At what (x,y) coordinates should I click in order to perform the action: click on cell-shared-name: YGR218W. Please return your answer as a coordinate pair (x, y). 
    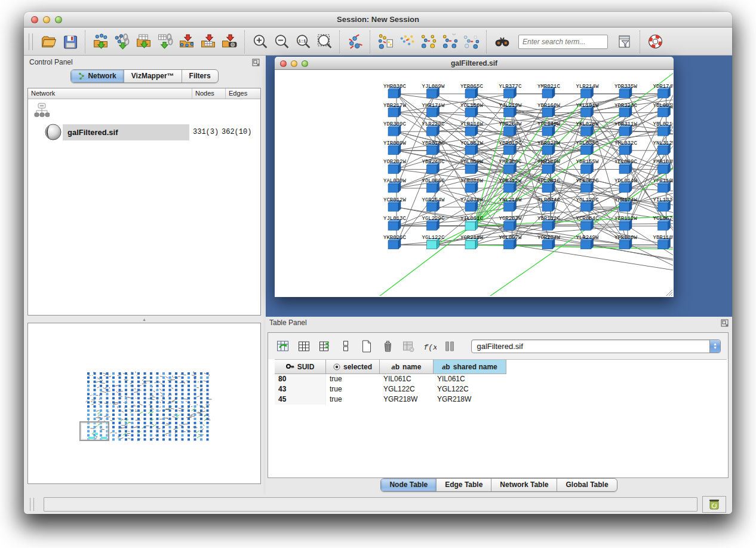
    Looking at the image, I should click on (470, 399).